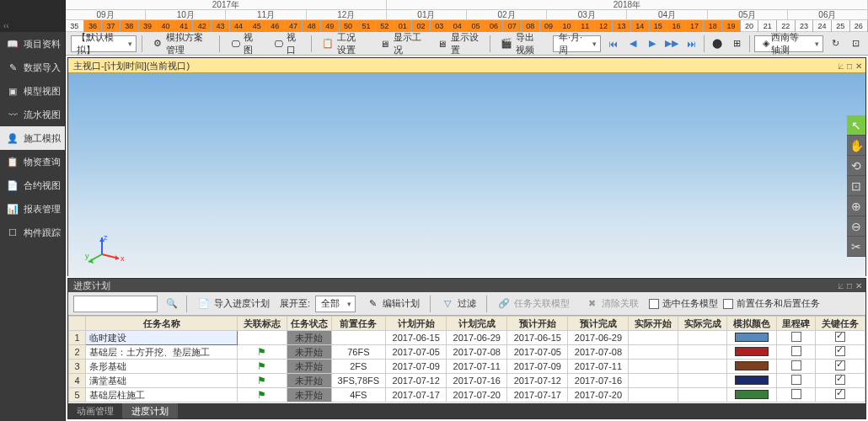 The image size is (868, 421). I want to click on table-row: 4满堂基础⚑未开始3FS,78FS2017-07-122017-07-16201…, so click(467, 381).